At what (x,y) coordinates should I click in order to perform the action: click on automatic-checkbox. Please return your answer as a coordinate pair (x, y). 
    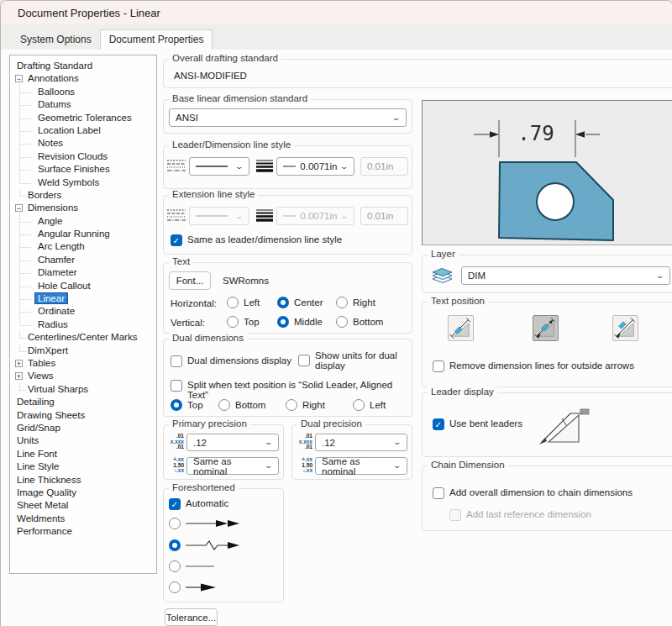
    Looking at the image, I should click on (175, 504).